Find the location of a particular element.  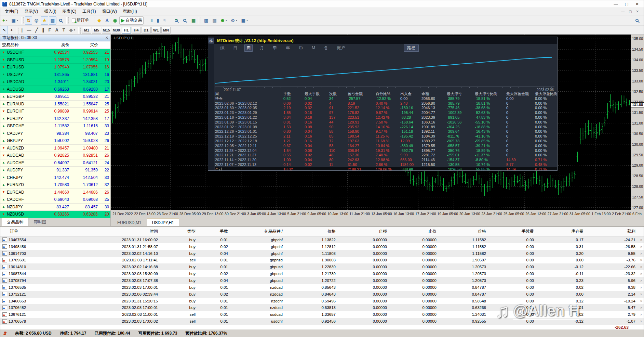

navigator-toggle: ★ is located at coordinates (44, 21).